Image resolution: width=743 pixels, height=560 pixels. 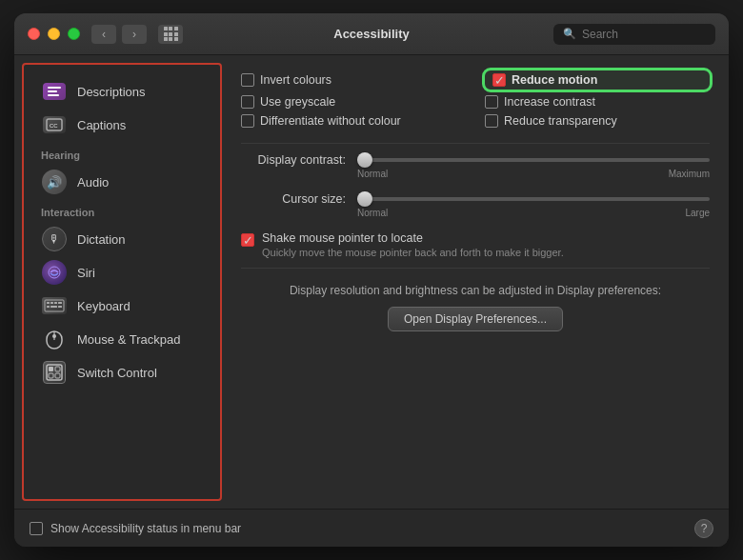 I want to click on sidebar-section-hearing: Hearing, so click(x=122, y=153).